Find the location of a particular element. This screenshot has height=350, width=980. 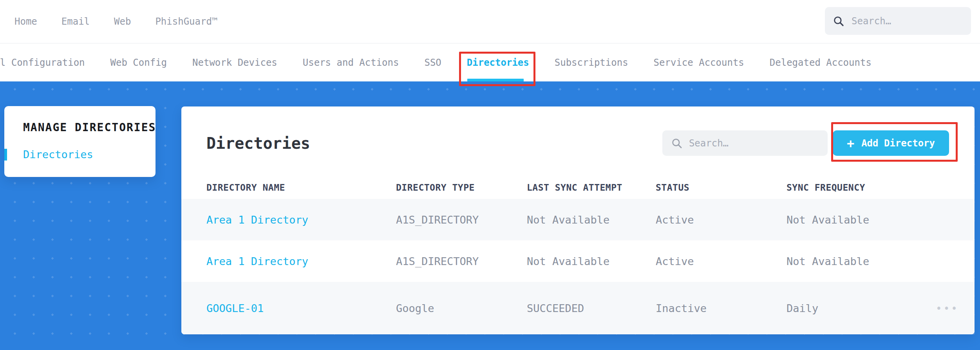

directory-type-cell: Google is located at coordinates (461, 309).